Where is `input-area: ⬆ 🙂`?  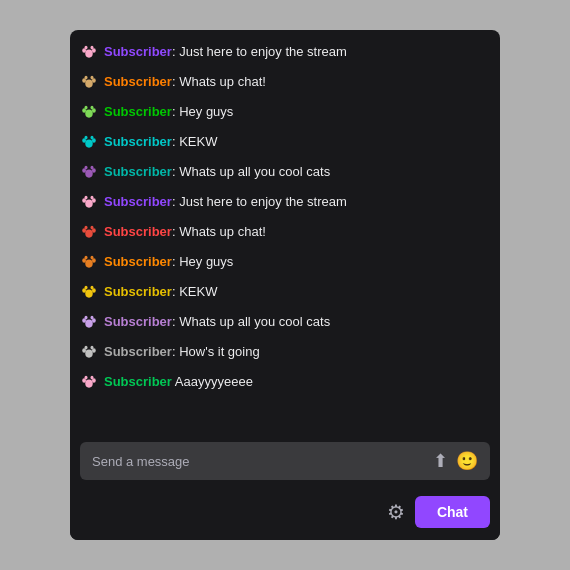 input-area: ⬆ 🙂 is located at coordinates (285, 461).